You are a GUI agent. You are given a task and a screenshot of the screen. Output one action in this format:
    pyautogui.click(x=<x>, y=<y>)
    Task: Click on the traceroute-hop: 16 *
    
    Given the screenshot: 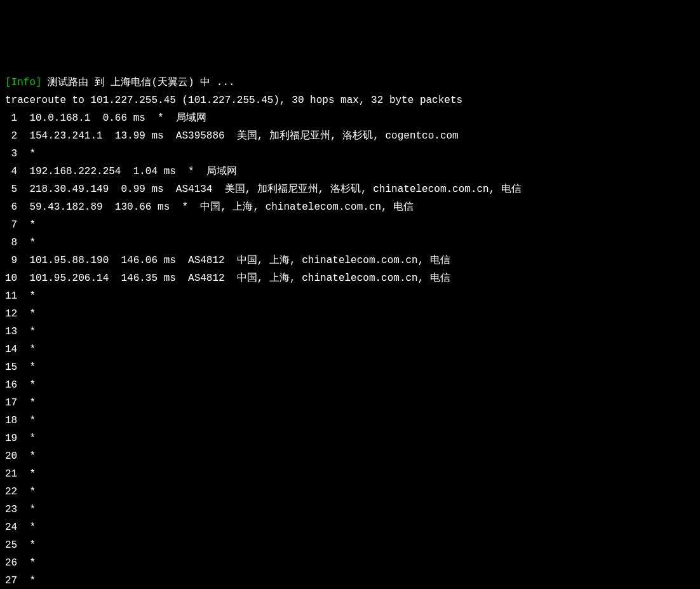 What is the action you would take?
    pyautogui.click(x=350, y=385)
    